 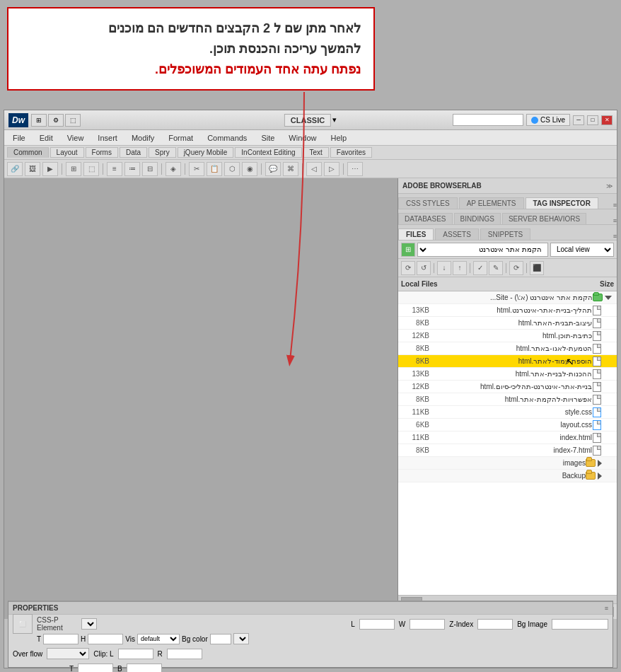 I want to click on workspace-switcher-button: ⊞, so click(x=39, y=120).